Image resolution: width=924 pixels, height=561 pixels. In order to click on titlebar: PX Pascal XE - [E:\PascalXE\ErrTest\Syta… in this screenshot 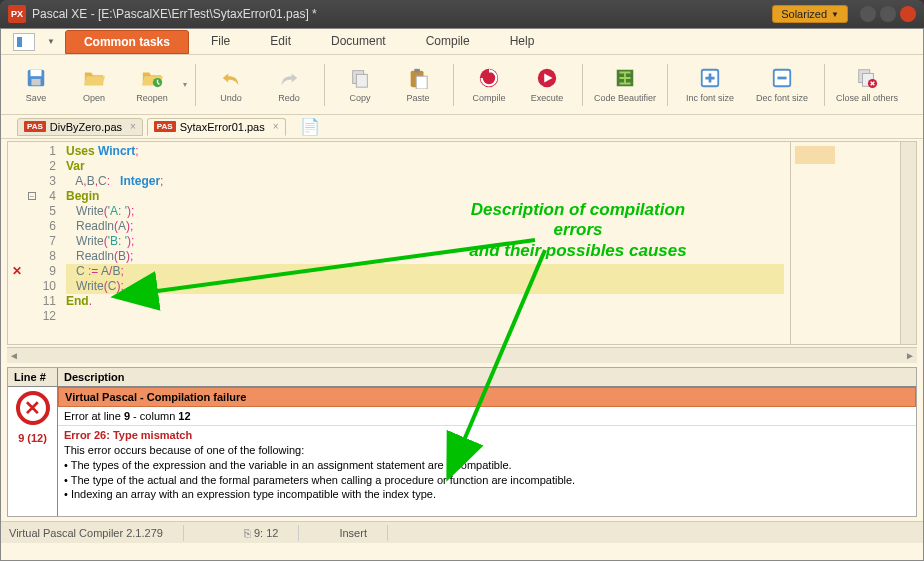, I will do `click(462, 14)`.